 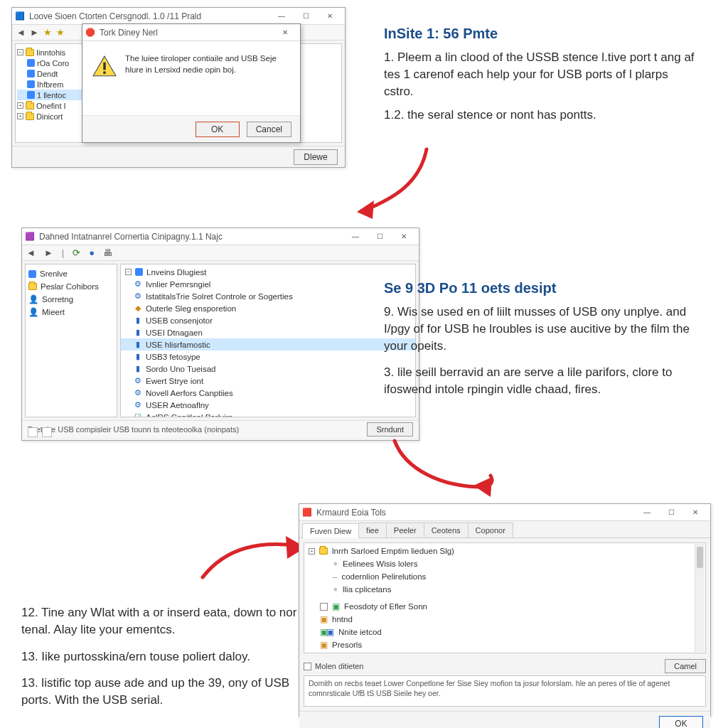 I want to click on checkbox-label: Molen ditieten, so click(x=340, y=666).